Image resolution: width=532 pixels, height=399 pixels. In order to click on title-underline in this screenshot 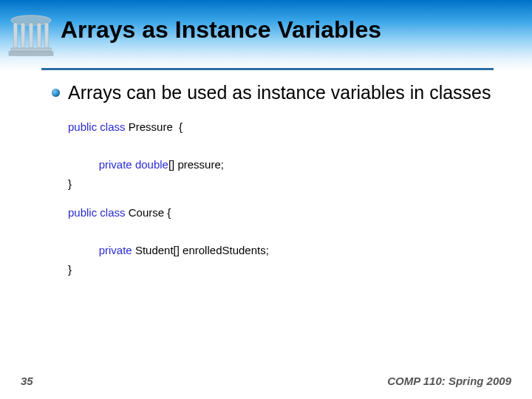, I will do `click(267, 69)`.